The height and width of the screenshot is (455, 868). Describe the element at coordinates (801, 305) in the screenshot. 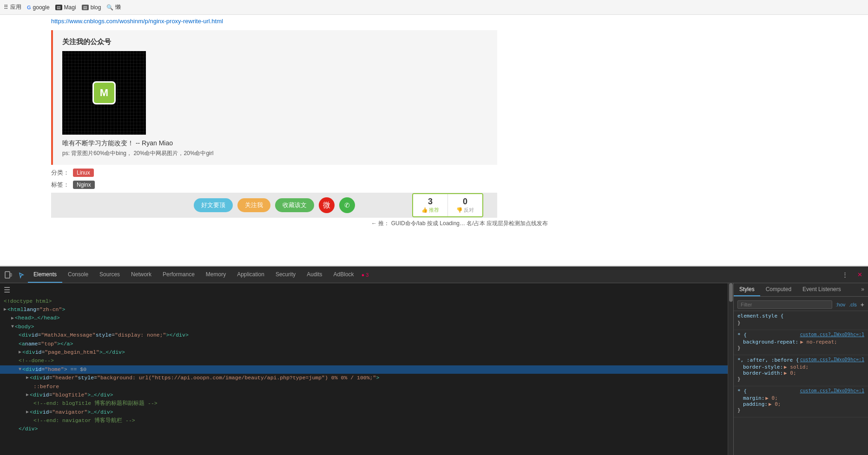

I see `filter-row: :hov .cls +` at that location.